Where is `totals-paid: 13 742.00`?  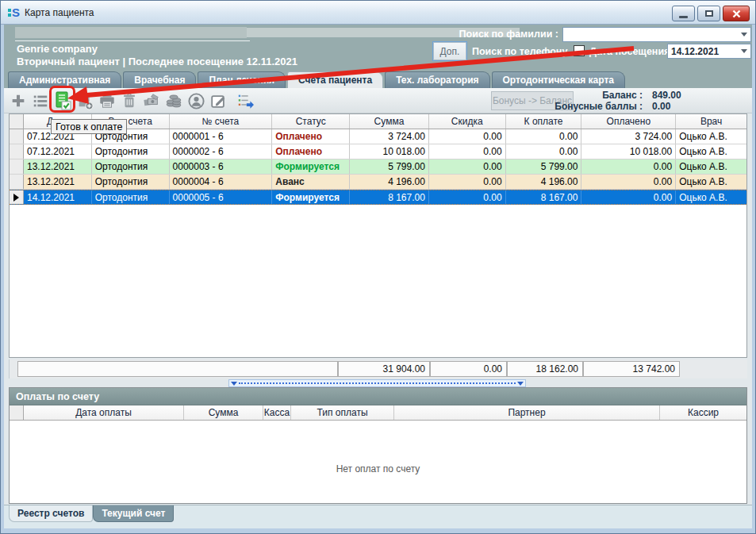
totals-paid: 13 742.00 is located at coordinates (631, 369).